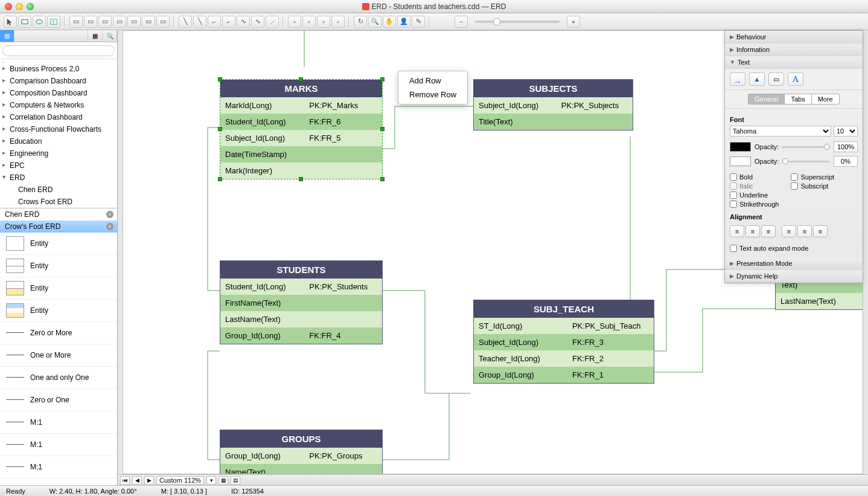  I want to click on stencil-item: One or More, so click(59, 355).